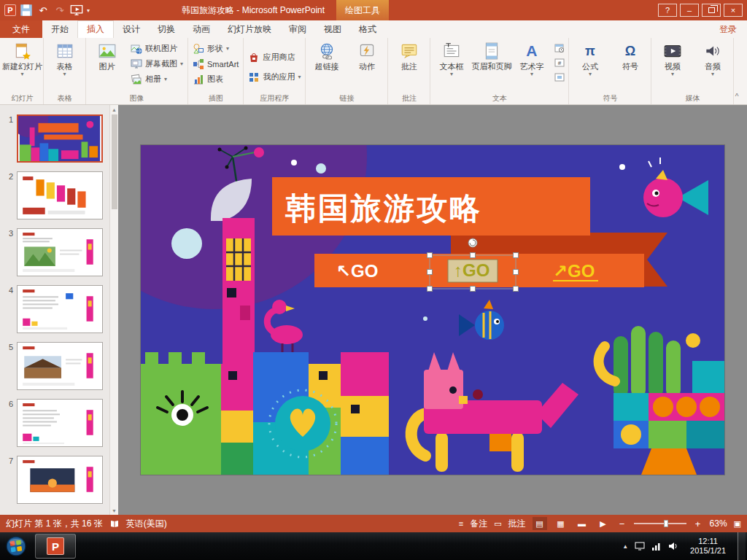 The height and width of the screenshot is (560, 747). I want to click on collapse-ribbon-button: ^, so click(737, 98).